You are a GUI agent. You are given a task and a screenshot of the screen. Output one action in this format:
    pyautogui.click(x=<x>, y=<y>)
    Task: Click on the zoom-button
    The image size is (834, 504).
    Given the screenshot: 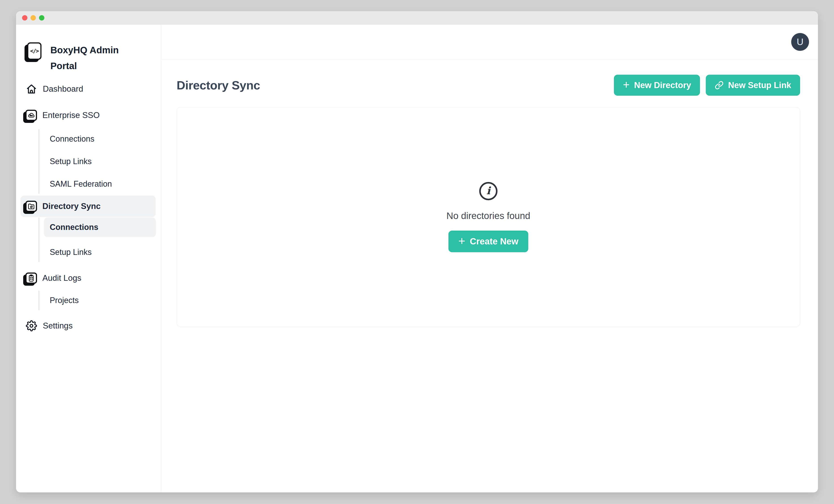 What is the action you would take?
    pyautogui.click(x=42, y=18)
    